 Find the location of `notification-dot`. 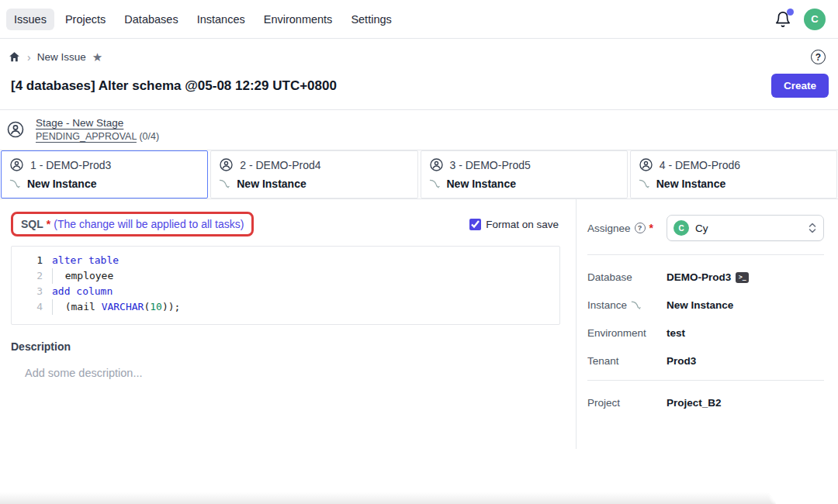

notification-dot is located at coordinates (790, 12).